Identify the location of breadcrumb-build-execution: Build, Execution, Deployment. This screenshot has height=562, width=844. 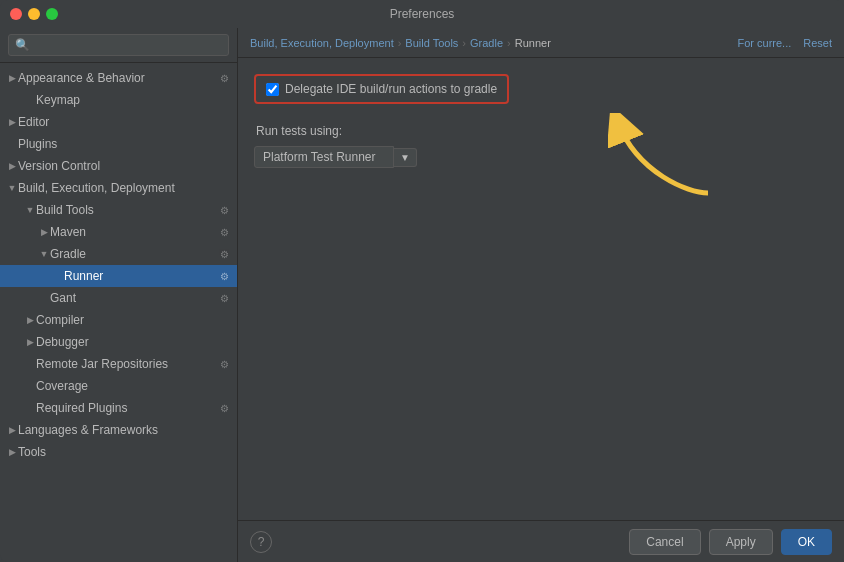
(322, 43).